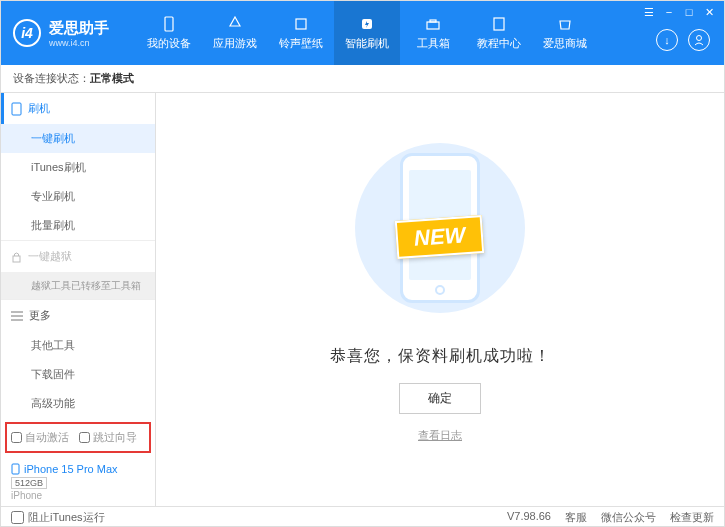 Image resolution: width=725 pixels, height=527 pixels. What do you see at coordinates (576, 518) in the screenshot?
I see `footer-support: 客服` at bounding box center [576, 518].